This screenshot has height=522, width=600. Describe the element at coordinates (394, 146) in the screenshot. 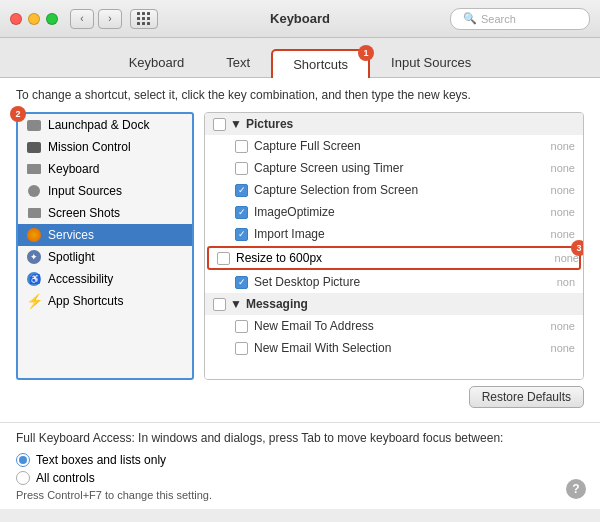

I see `shortcut-item-capture-full: Capture Full Screen none` at that location.